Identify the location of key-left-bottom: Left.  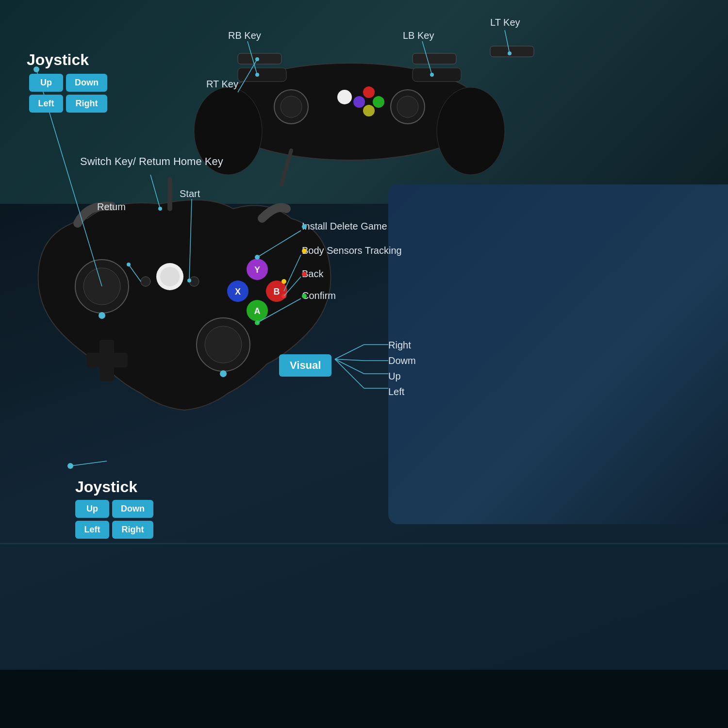
(92, 530).